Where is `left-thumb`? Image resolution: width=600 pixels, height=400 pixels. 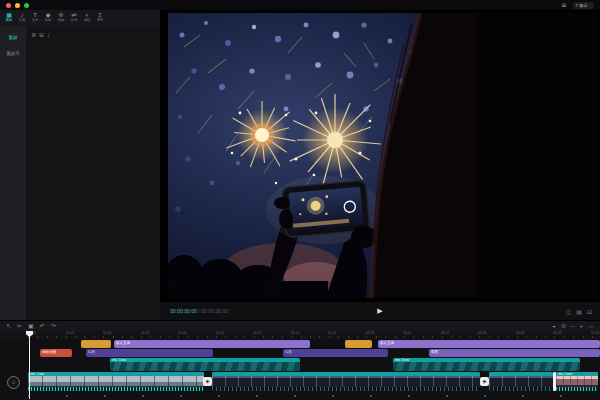 left-thumb is located at coordinates (286, 219).